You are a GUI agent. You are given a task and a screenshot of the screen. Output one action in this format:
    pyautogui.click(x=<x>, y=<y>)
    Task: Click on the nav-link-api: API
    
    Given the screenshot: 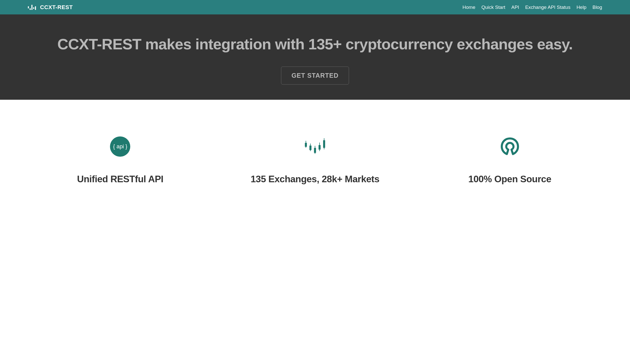 What is the action you would take?
    pyautogui.click(x=515, y=7)
    